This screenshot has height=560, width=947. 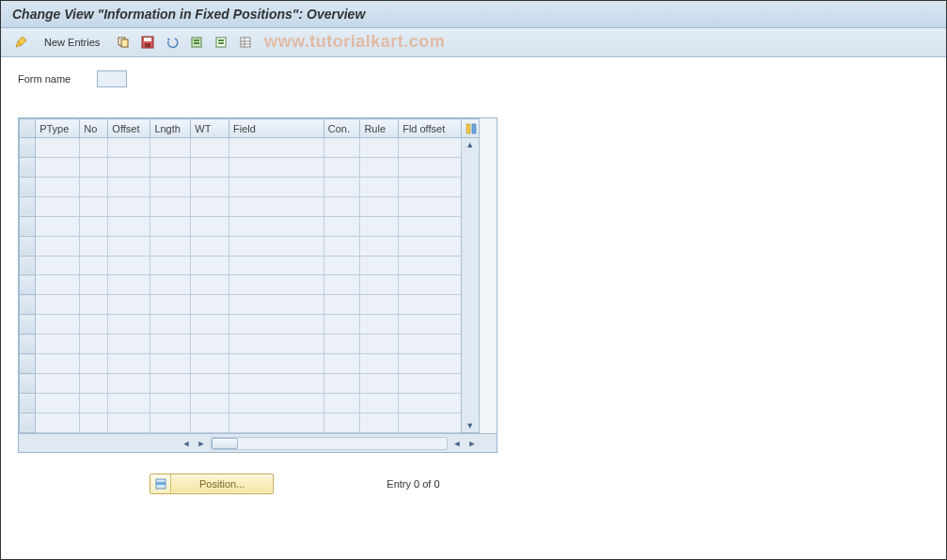 What do you see at coordinates (470, 286) in the screenshot?
I see `vertical-scrollbar: ▲▼` at bounding box center [470, 286].